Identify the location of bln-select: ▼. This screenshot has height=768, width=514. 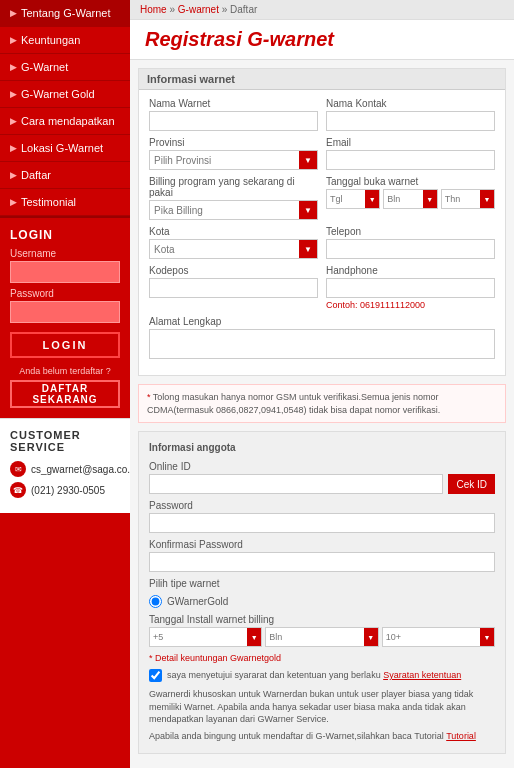
(410, 199).